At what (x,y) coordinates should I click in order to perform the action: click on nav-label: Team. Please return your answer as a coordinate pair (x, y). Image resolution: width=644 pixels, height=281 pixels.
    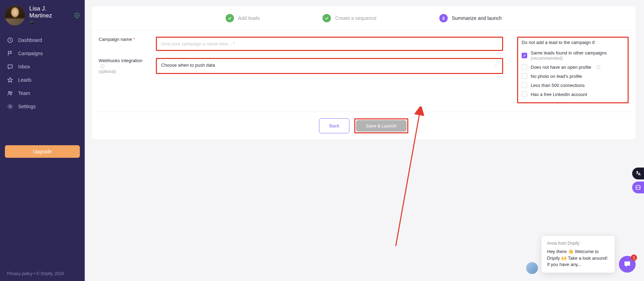
    Looking at the image, I should click on (24, 93).